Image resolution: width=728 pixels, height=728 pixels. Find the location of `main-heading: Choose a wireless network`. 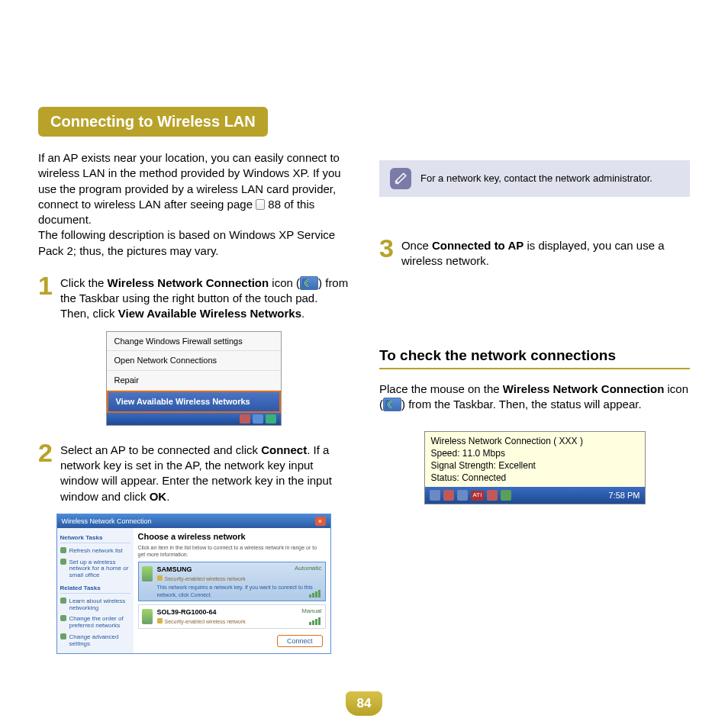

main-heading: Choose a wireless network is located at coordinates (232, 537).